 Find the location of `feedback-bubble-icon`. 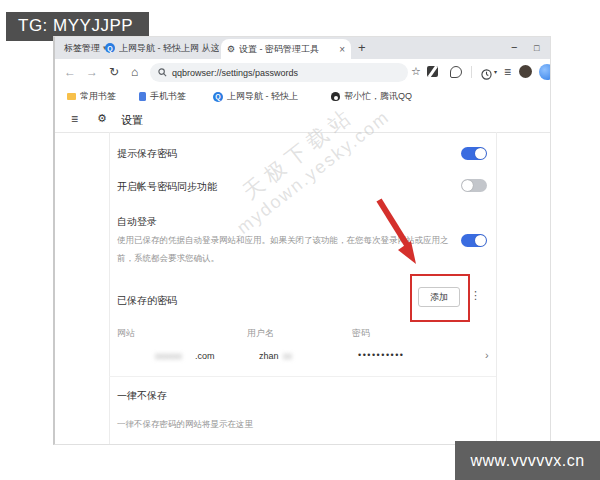

feedback-bubble-icon is located at coordinates (456, 72).